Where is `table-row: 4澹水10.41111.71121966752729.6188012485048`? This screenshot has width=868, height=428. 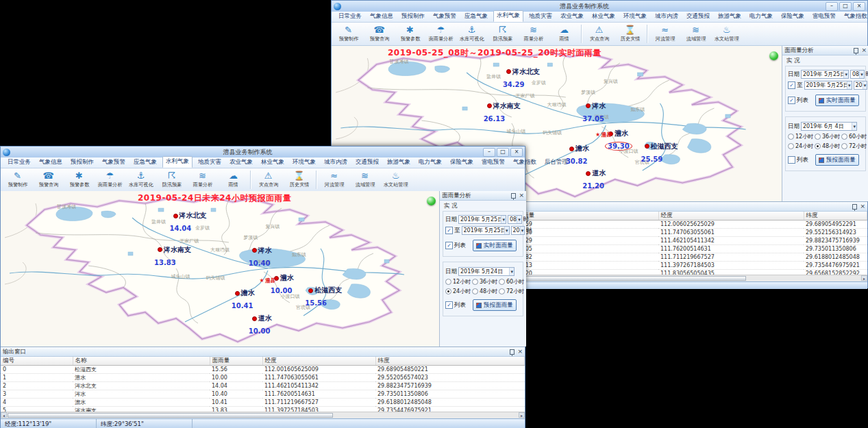 table-row: 4澹水10.41111.71121966752729.6188012485048 is located at coordinates (263, 403).